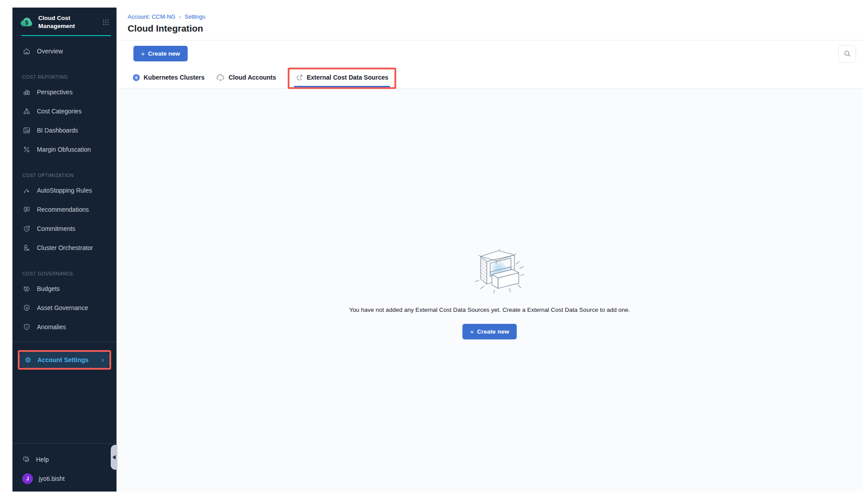  Describe the element at coordinates (490, 24) in the screenshot. I see `page-header: Account: CCM-NG › Settings Cloud Integra…` at that location.